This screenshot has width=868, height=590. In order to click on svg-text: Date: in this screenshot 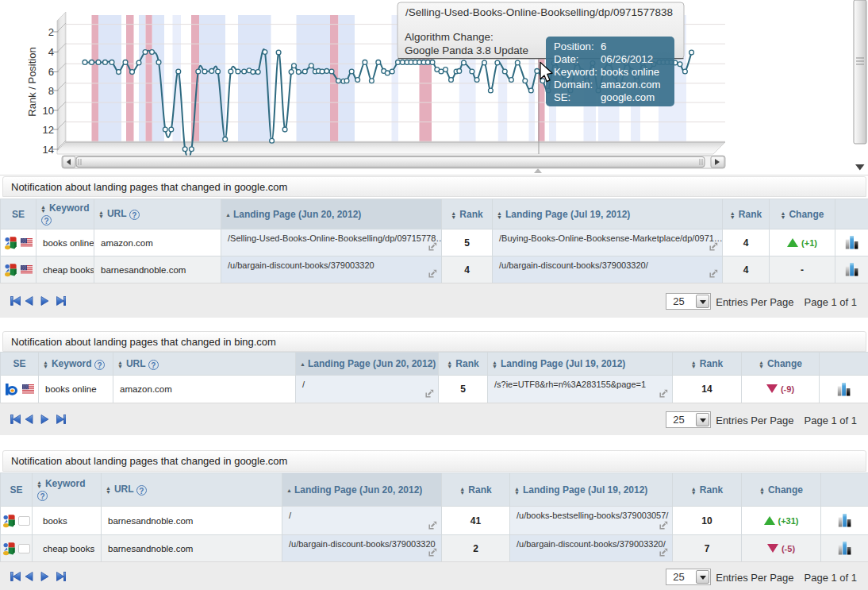, I will do `click(567, 59)`.